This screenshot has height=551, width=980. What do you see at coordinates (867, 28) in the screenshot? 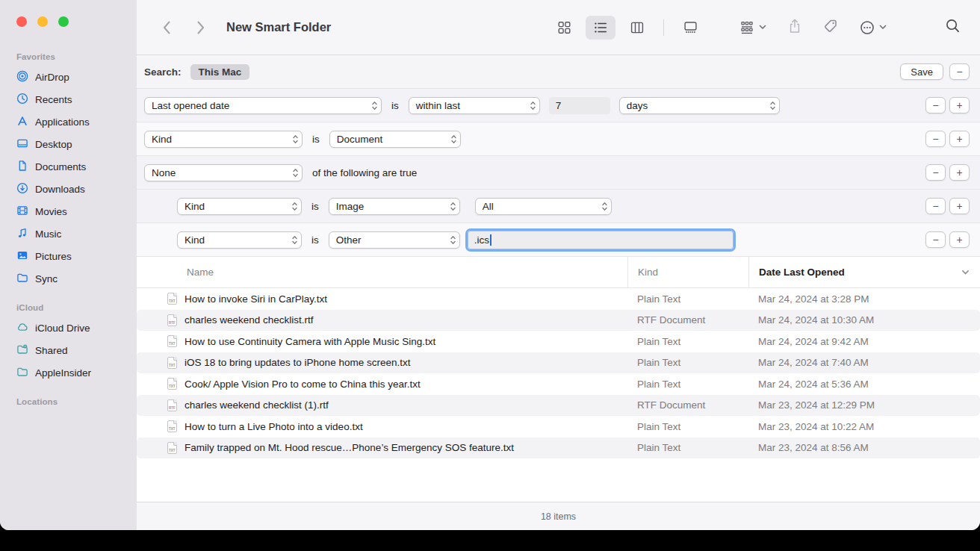
I see `ellipsis-circle-icon` at bounding box center [867, 28].